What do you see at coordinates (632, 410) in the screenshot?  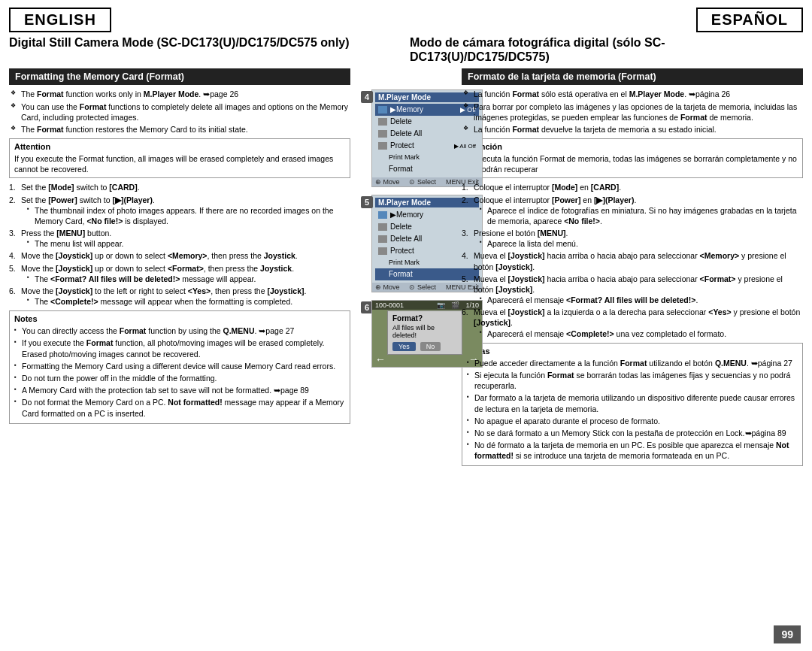 I see `notes-list-right: Puede acceder directamente a la función …` at bounding box center [632, 410].